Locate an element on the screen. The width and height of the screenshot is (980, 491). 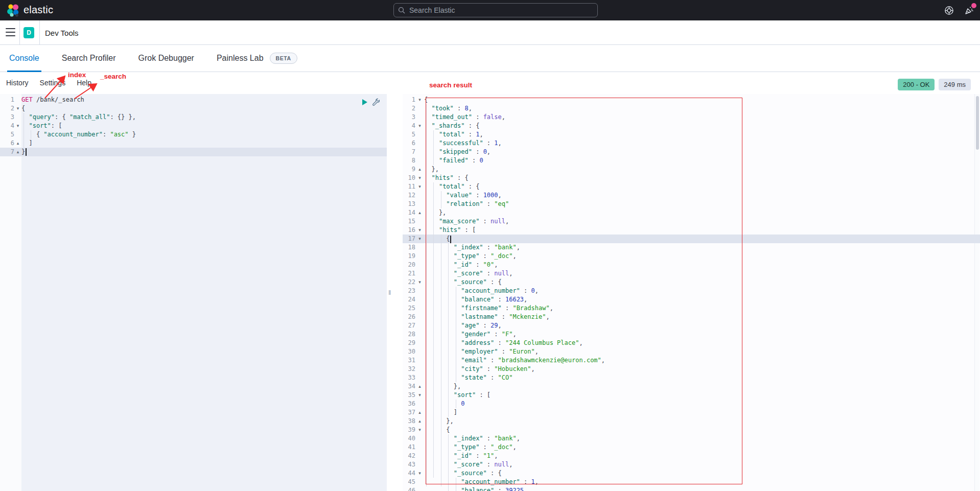
code-line: 12 "value" : 1000, is located at coordinates (691, 195).